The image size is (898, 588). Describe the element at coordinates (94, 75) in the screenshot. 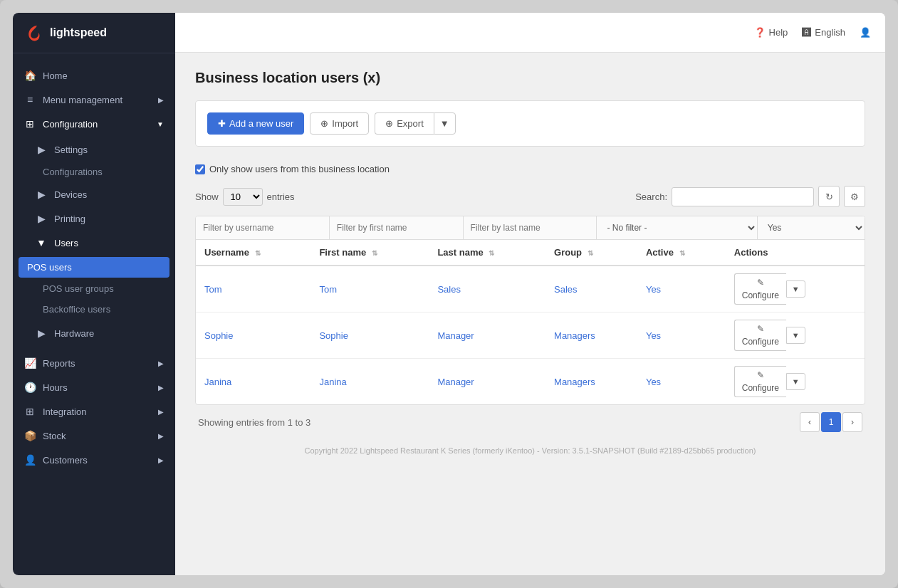

I see `sidebar-item-home: 🏠 Home` at that location.